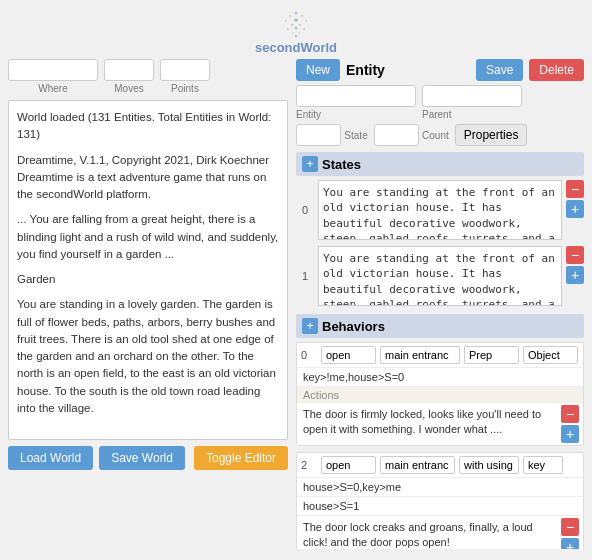  What do you see at coordinates (440, 356) in the screenshot?
I see `behavior-header-0: 0` at bounding box center [440, 356].